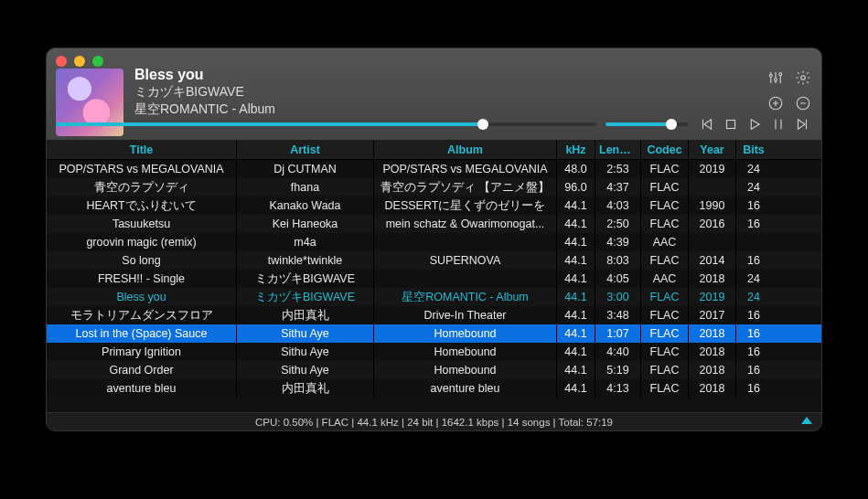 This screenshot has height=499, width=868. What do you see at coordinates (142, 334) in the screenshot?
I see `cell-title: Lost in the (Space) Sauce` at bounding box center [142, 334].